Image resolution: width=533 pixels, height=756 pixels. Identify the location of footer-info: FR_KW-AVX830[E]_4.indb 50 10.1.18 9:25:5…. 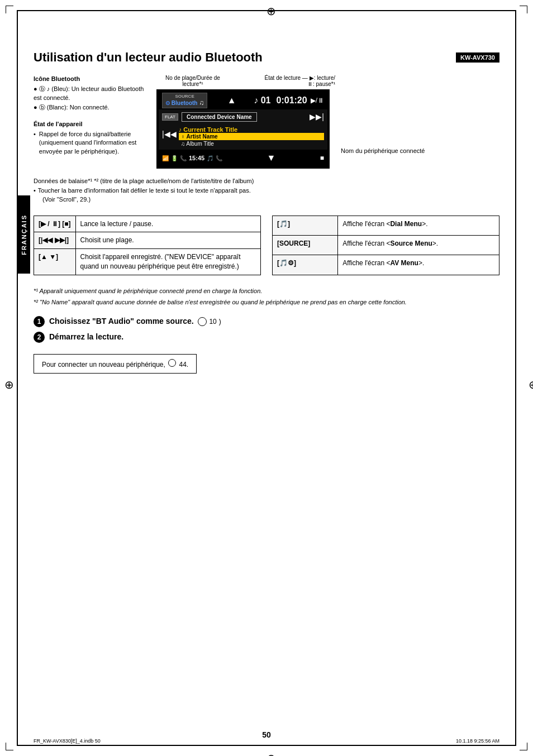
(266, 741).